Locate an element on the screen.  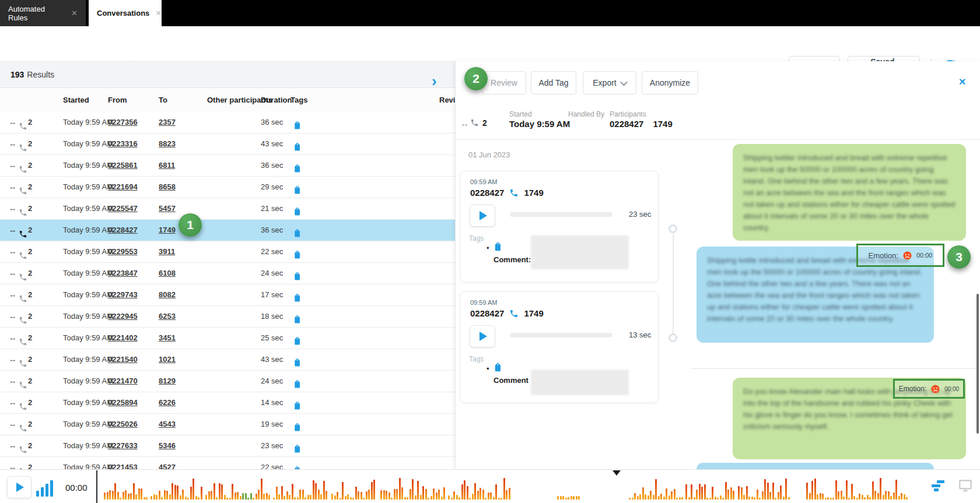
add-tag-button: Add Tag is located at coordinates (554, 83).